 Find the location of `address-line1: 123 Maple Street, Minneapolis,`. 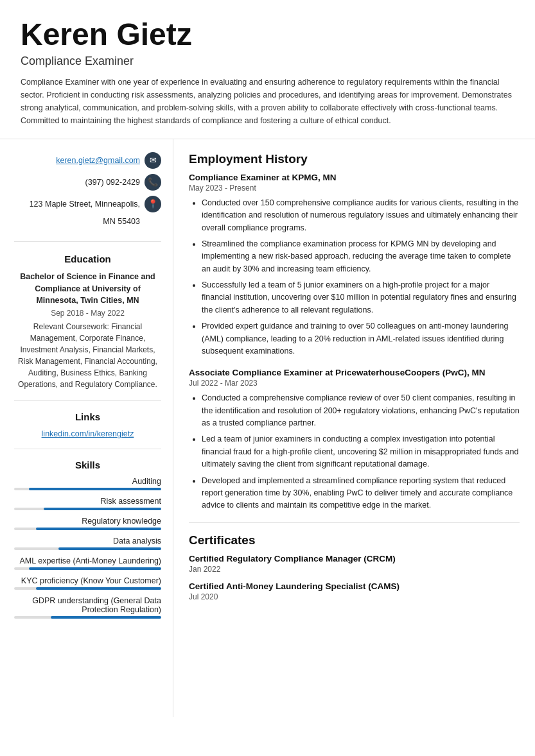

address-line1: 123 Maple Street, Minneapolis, is located at coordinates (85, 204).